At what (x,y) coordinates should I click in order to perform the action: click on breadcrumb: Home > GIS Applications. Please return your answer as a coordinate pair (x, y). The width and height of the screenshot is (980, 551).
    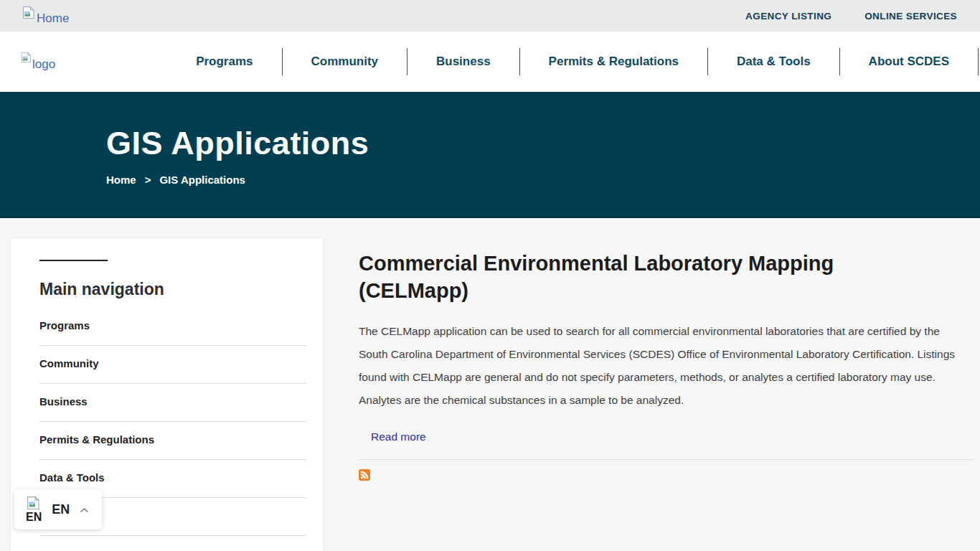
    Looking at the image, I should click on (176, 179).